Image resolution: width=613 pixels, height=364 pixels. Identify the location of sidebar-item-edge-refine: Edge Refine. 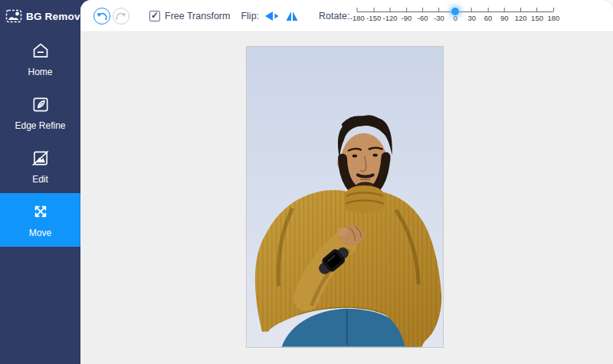
(40, 113).